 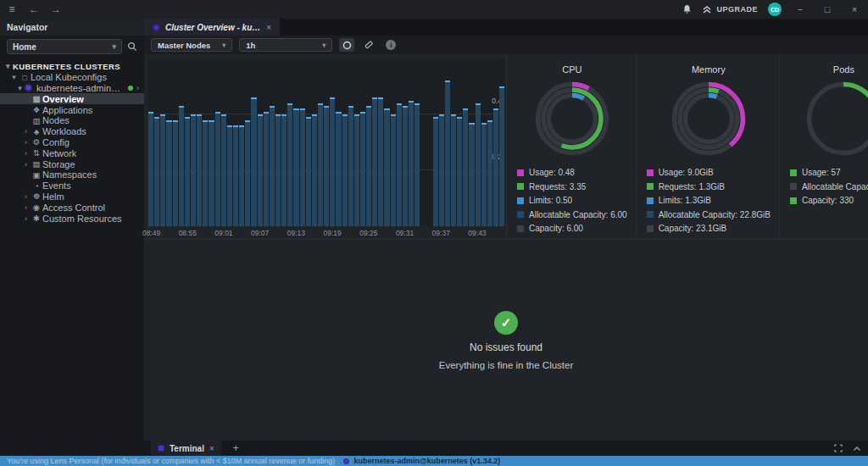 What do you see at coordinates (572, 229) in the screenshot?
I see `legend-item: Capacity: 6.00` at bounding box center [572, 229].